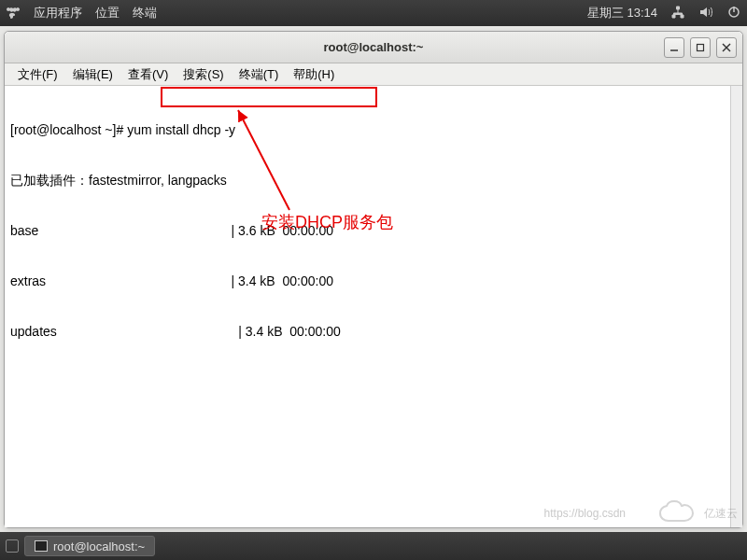 The width and height of the screenshot is (747, 560). Describe the element at coordinates (622, 13) in the screenshot. I see `clock: 星期三 13:14` at that location.